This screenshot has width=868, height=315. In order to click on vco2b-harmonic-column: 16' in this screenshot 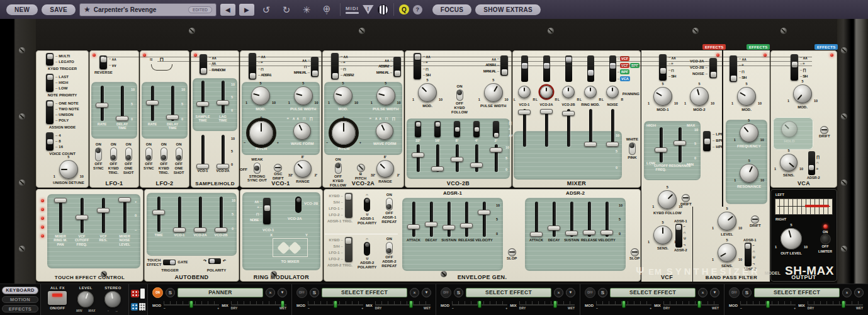, I will do `click(437, 146)`.